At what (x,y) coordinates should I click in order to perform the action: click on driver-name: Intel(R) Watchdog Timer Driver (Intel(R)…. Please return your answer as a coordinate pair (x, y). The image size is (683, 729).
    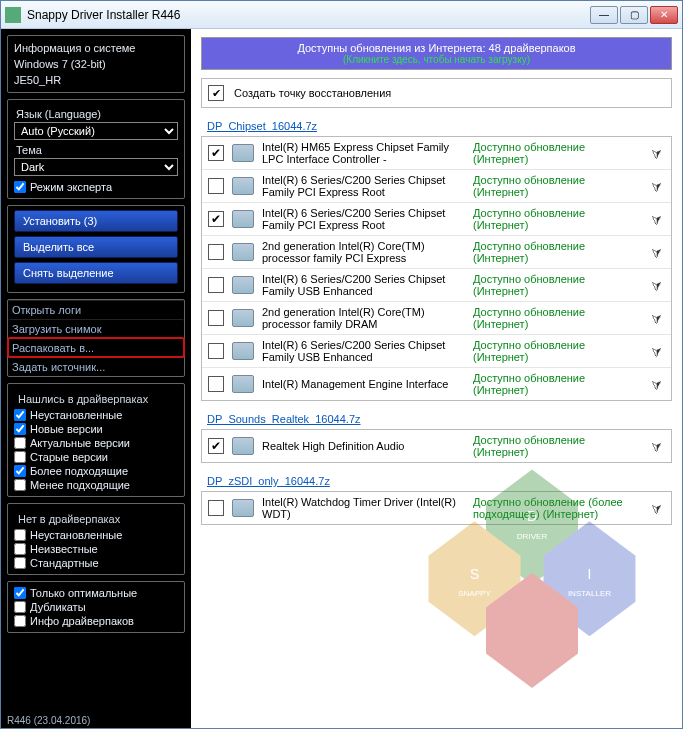
    Looking at the image, I should click on (364, 508).